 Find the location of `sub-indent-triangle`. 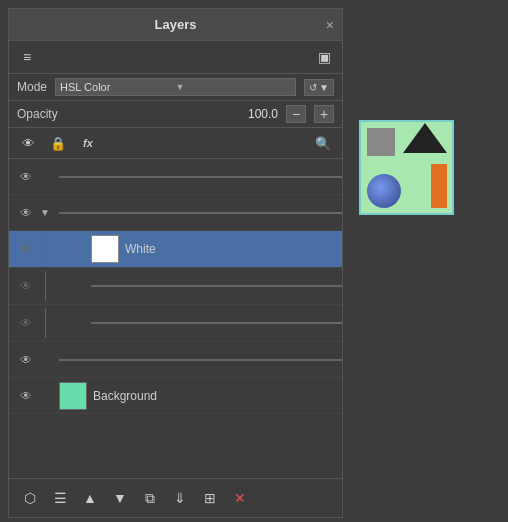

sub-indent-triangle is located at coordinates (53, 286).